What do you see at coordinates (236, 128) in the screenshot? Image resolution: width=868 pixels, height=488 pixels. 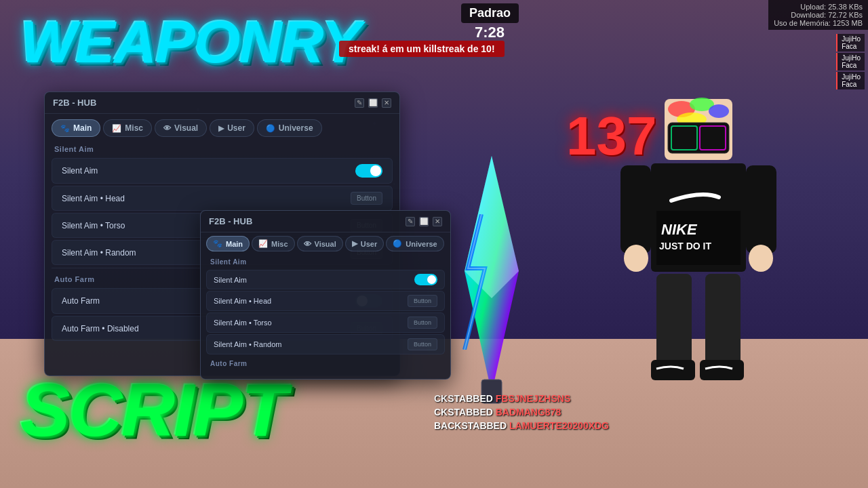 I see `tab-user-label: User` at bounding box center [236, 128].